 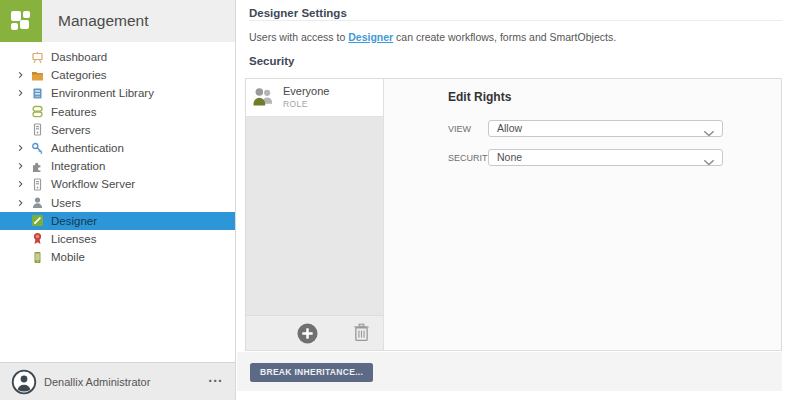 What do you see at coordinates (606, 158) in the screenshot?
I see `security-dropdown: None` at bounding box center [606, 158].